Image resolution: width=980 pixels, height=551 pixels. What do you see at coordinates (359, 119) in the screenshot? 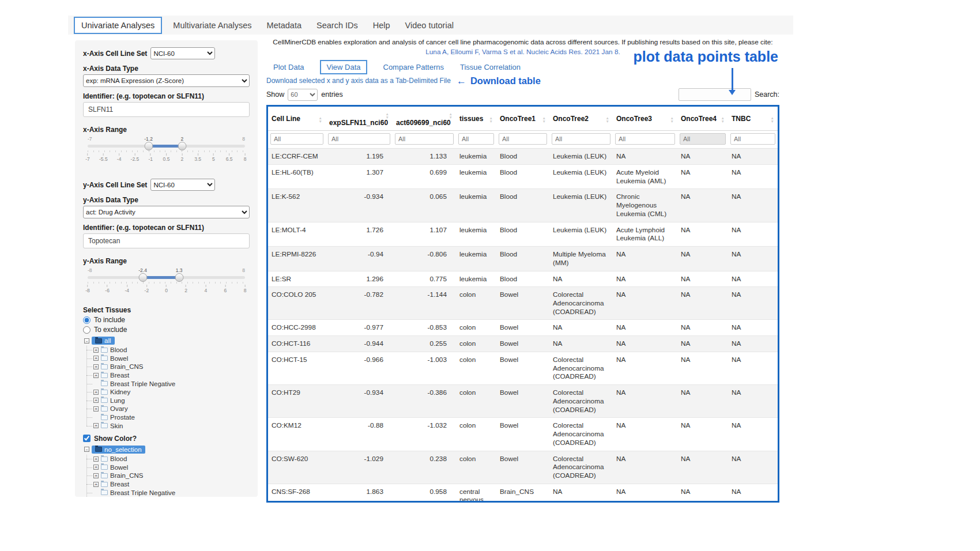
I see `column-header-expslfn11-nci60: ▲▼expSLFN11_nci60` at bounding box center [359, 119].